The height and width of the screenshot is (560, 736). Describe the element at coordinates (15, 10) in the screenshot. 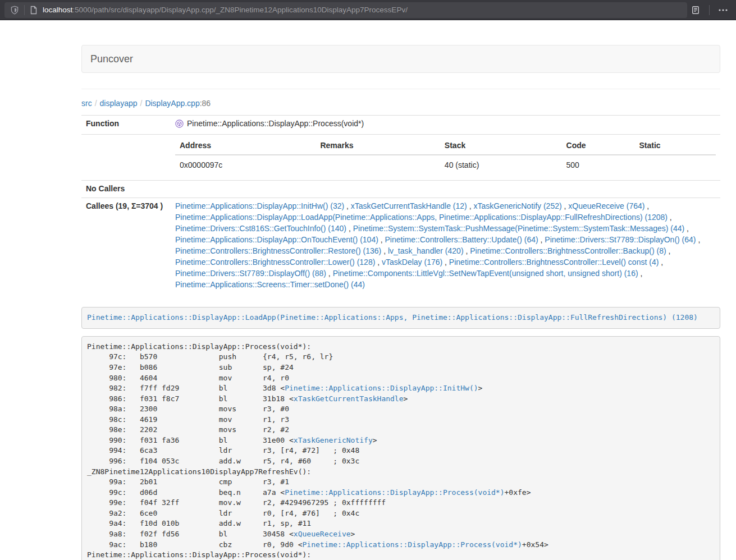

I see `shield-icon` at that location.